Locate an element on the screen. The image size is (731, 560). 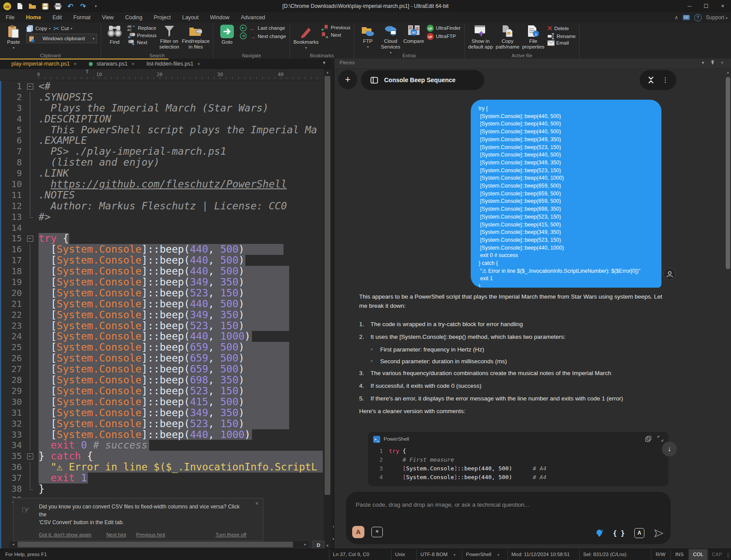
code-line: 20 [System.Console]::beep(229, 66) is located at coordinates (162, 293).